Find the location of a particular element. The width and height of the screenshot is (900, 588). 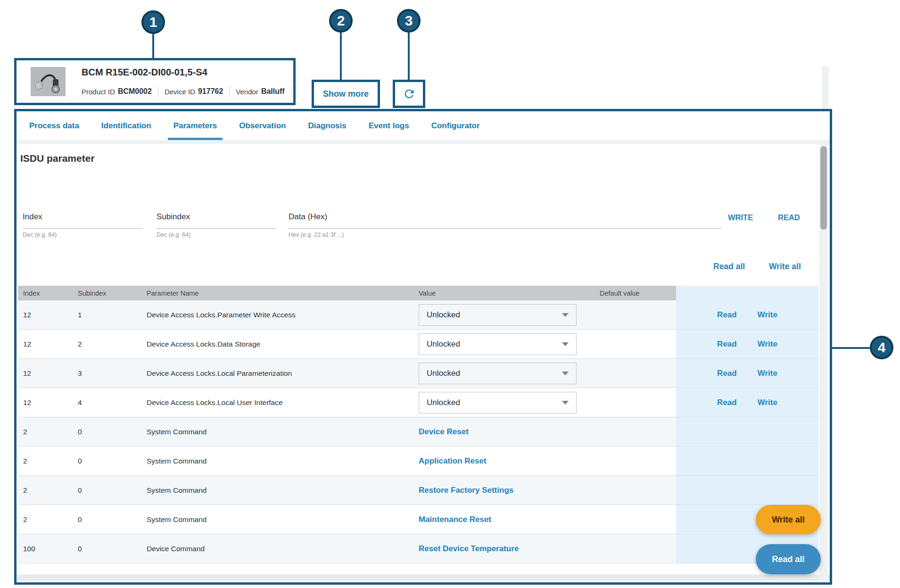

callout-4: 4 is located at coordinates (882, 348).